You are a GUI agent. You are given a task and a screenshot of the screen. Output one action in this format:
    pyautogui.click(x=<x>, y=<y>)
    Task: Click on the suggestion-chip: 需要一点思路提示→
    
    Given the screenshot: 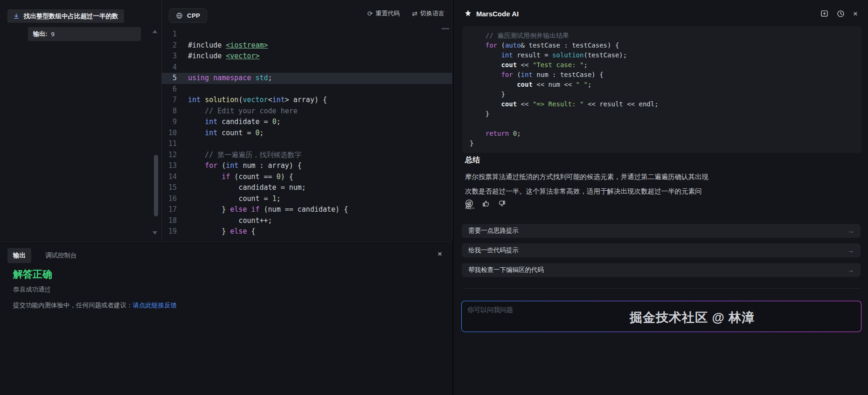 What is the action you would take?
    pyautogui.click(x=661, y=231)
    